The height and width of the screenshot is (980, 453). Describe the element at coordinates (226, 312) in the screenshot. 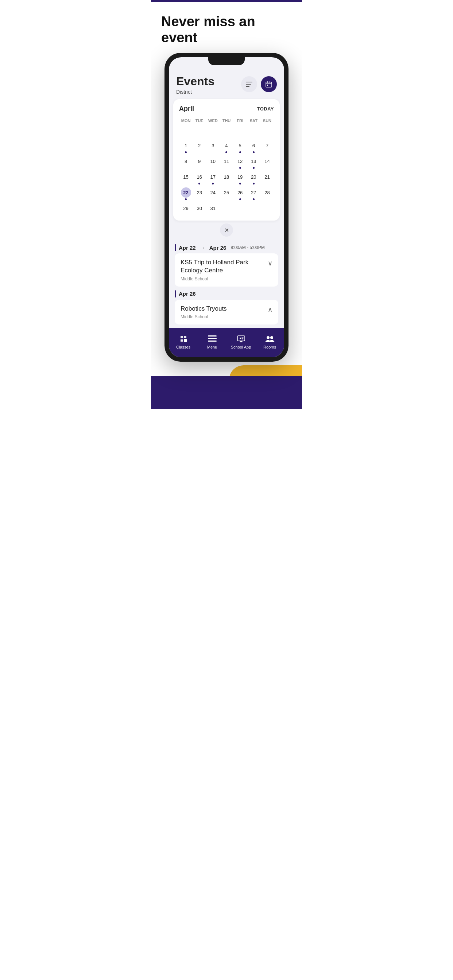

I see `event-card-2: Robotics Tryouts Middle School ∧` at that location.